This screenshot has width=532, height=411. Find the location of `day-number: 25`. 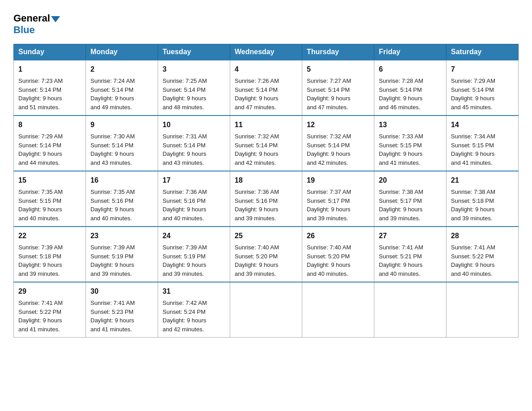

day-number: 25 is located at coordinates (266, 236).